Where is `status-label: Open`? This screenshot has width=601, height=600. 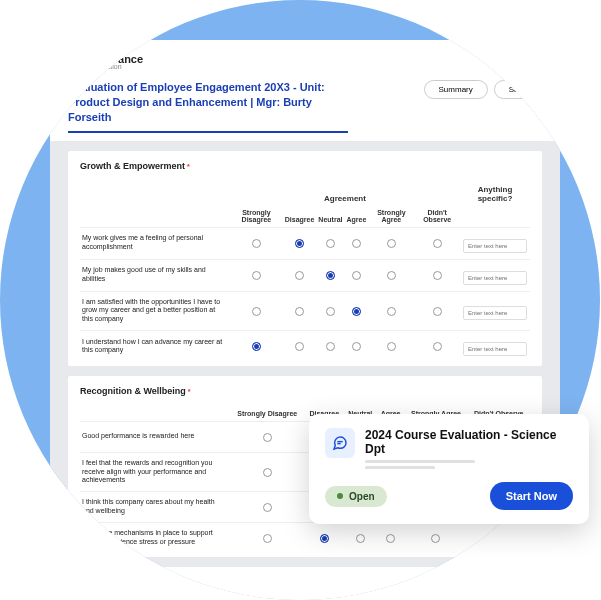 status-label: Open is located at coordinates (362, 496).